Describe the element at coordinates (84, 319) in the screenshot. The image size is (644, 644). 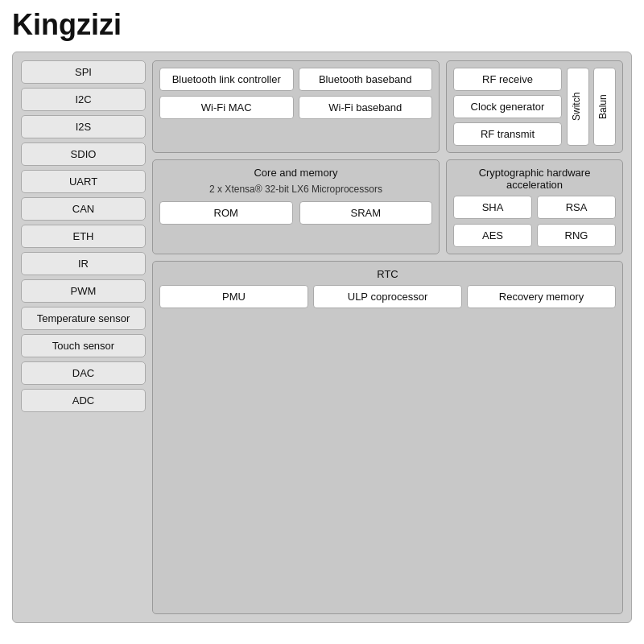
I see `iface-block-temperature-sensor: Temperature sensor` at that location.